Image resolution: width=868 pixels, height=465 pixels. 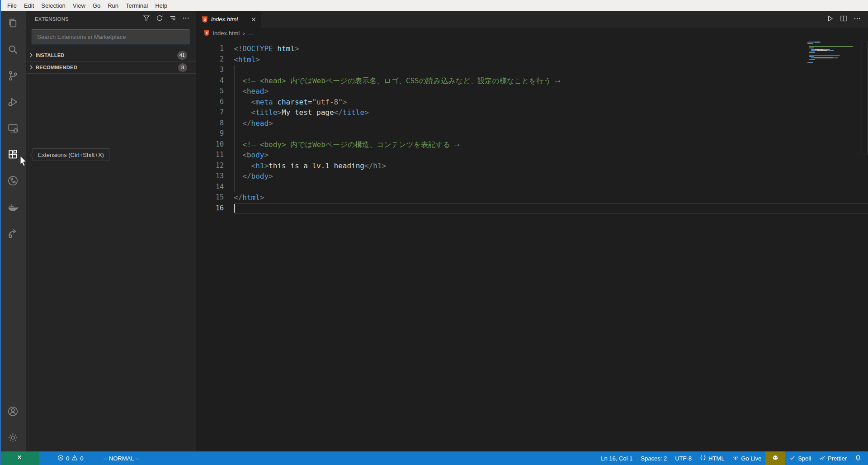 I want to click on sidebar-action-filter, so click(x=146, y=19).